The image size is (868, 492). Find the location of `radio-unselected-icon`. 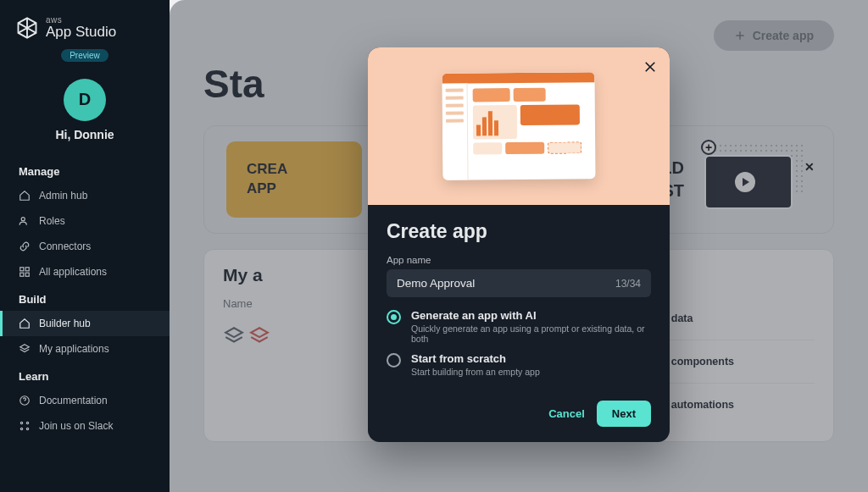

radio-unselected-icon is located at coordinates (393, 361).